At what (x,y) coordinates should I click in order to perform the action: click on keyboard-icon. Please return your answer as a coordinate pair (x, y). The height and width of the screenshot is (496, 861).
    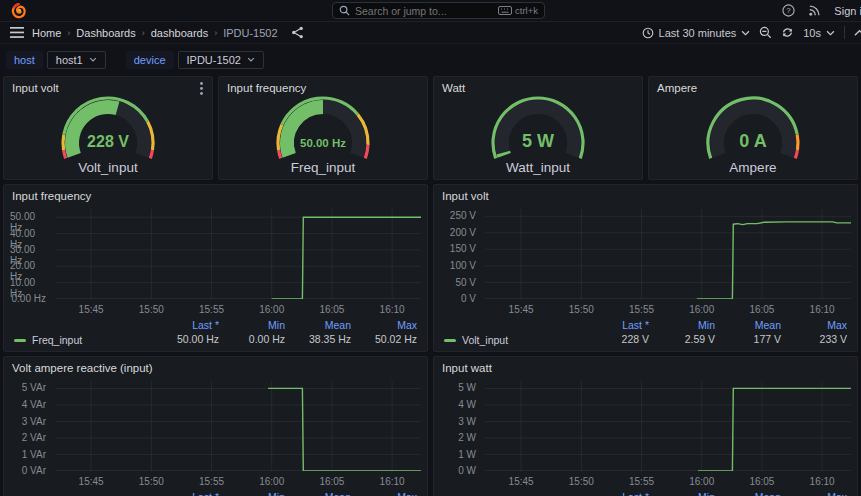
    Looking at the image, I should click on (505, 10).